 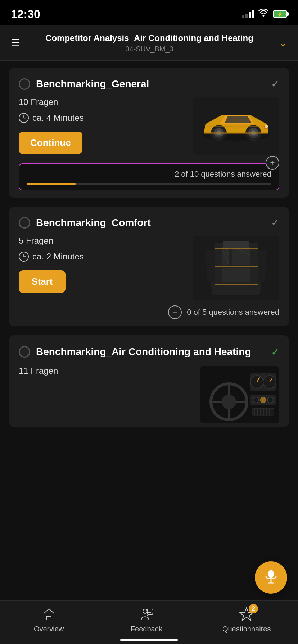 What do you see at coordinates (49, 620) in the screenshot?
I see `nav-item-overview: Overview` at bounding box center [49, 620].